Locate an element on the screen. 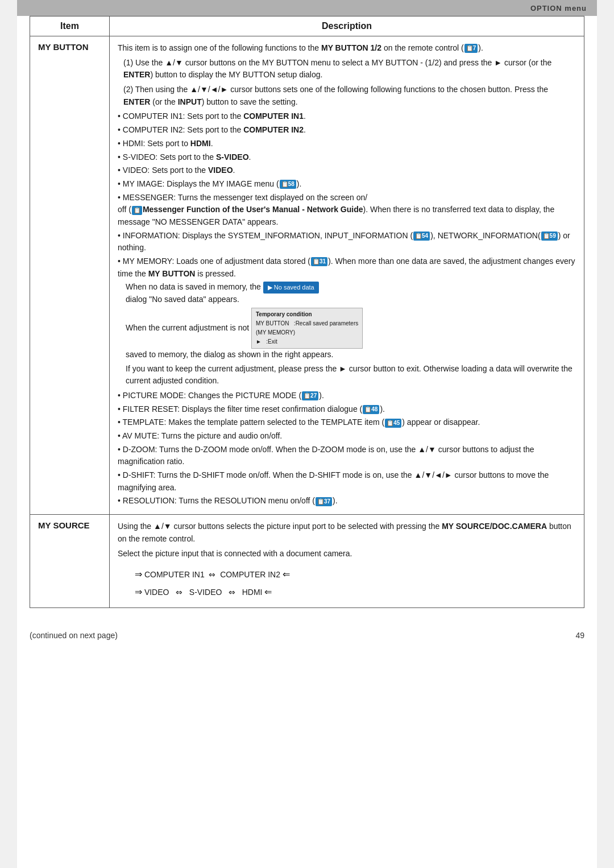 The height and width of the screenshot is (868, 614). list-item: D-SHIFT: Turns the D-SHIFT mode on/off. … is located at coordinates (347, 481).